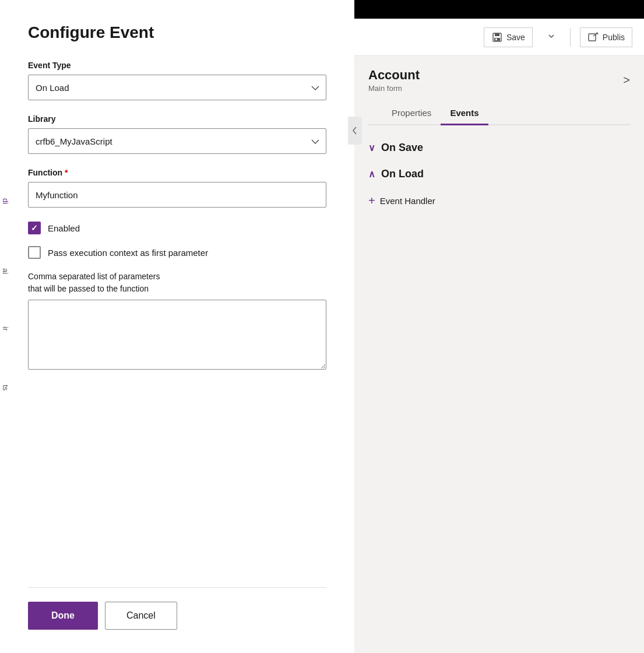 The image size is (644, 653). Describe the element at coordinates (372, 201) in the screenshot. I see `plus-icon: +` at that location.